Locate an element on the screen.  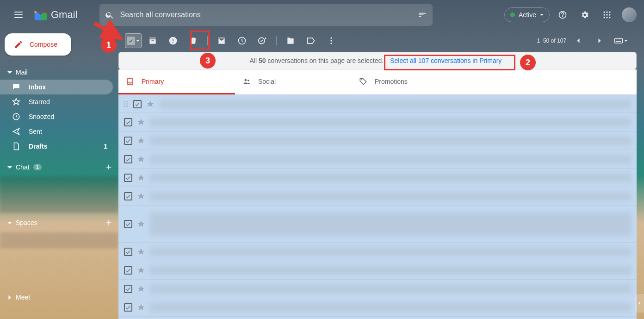
section-chat: Chat1 is located at coordinates (59, 167).